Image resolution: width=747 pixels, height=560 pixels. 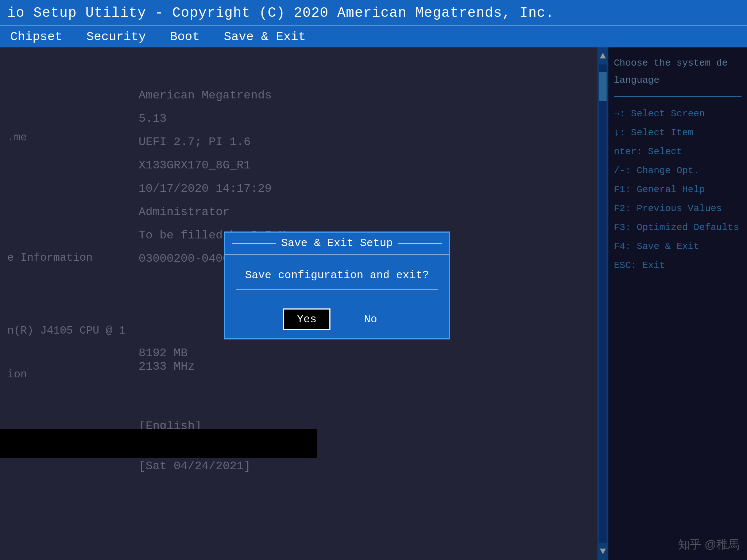 I want to click on yes-button: Yes, so click(x=307, y=319).